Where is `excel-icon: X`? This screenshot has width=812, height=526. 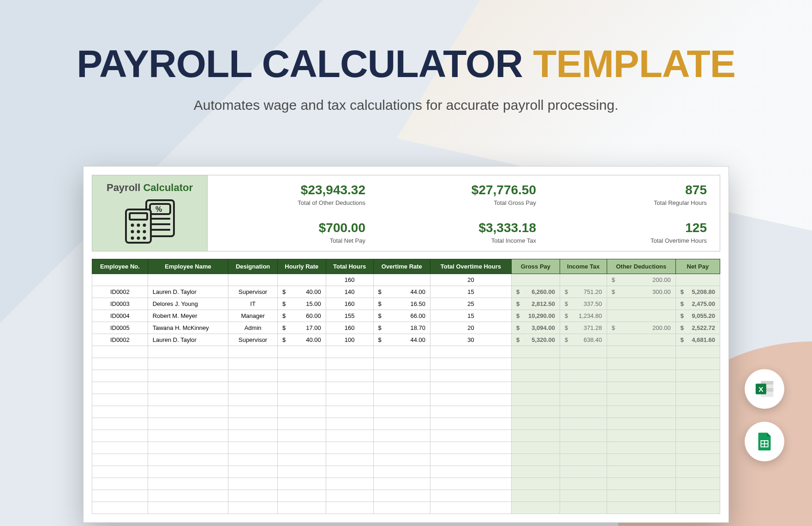
excel-icon: X is located at coordinates (764, 389).